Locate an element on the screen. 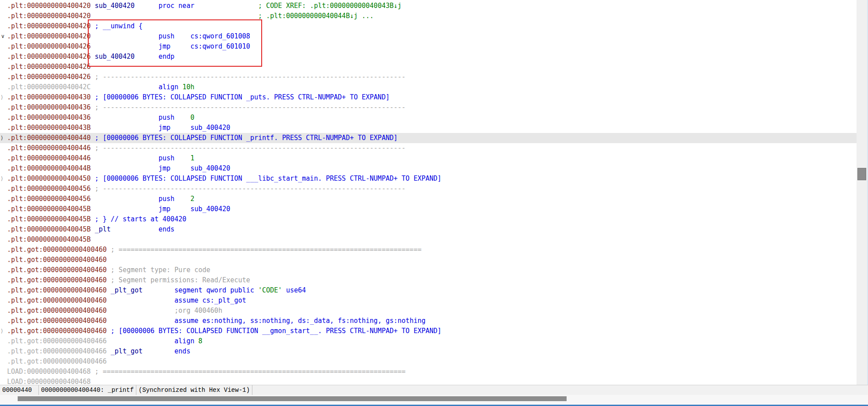 Image resolution: width=868 pixels, height=406 pixels. listing-line: ⟩.plt:0000000000400450 ; [00000006 BYTES… is located at coordinates (428, 178).